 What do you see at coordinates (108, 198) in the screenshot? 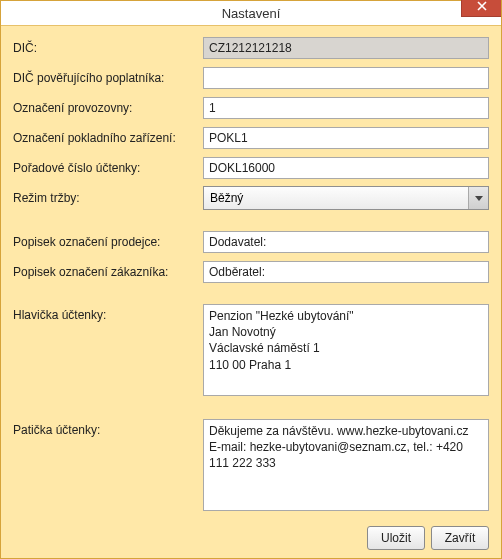
I see `label-rezim: Režim tržby:` at bounding box center [108, 198].